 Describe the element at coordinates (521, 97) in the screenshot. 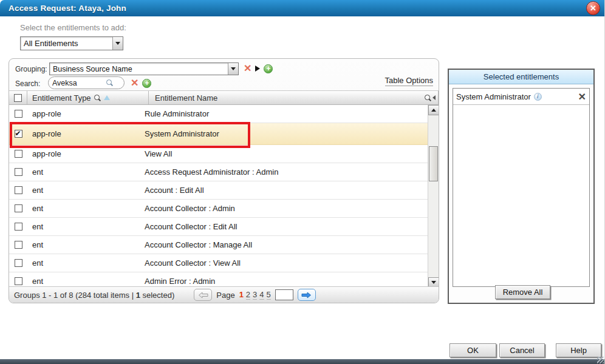

I see `selected-entitlement-item: System Administrator i ✕` at that location.